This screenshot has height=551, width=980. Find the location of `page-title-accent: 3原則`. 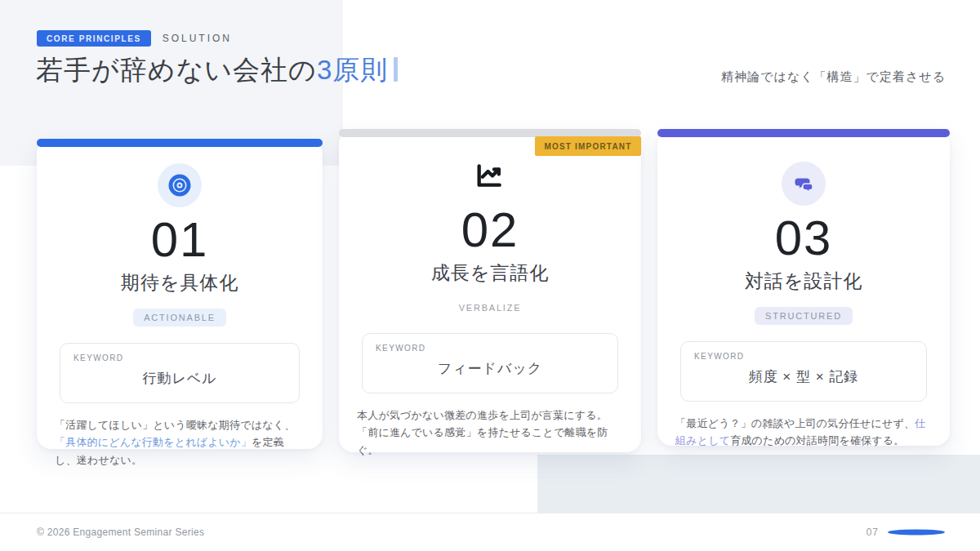

page-title-accent: 3原則 is located at coordinates (353, 70).